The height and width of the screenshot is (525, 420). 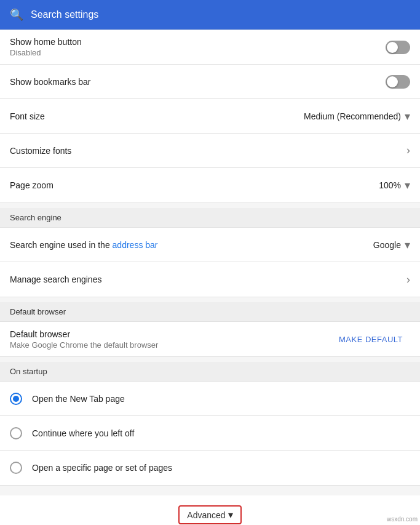 What do you see at coordinates (28, 372) in the screenshot?
I see `on-startup-section-label: On startup` at bounding box center [28, 372].